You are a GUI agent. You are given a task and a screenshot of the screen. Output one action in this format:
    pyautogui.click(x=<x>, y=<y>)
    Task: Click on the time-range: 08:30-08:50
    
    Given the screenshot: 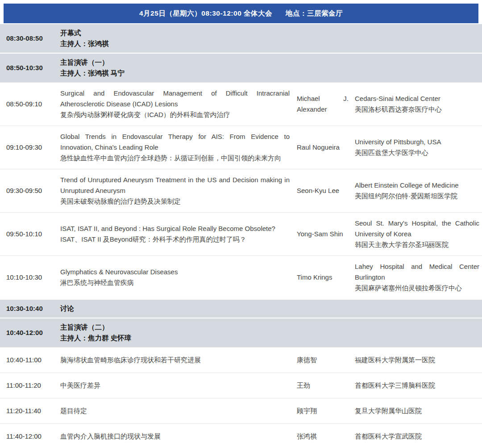 What is the action you would take?
    pyautogui.click(x=33, y=38)
    